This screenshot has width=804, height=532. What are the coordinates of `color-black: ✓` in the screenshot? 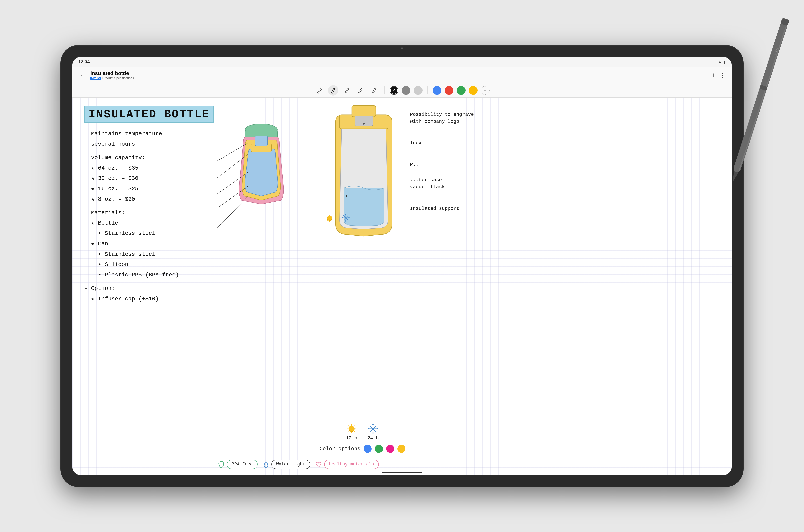 It's located at (394, 90).